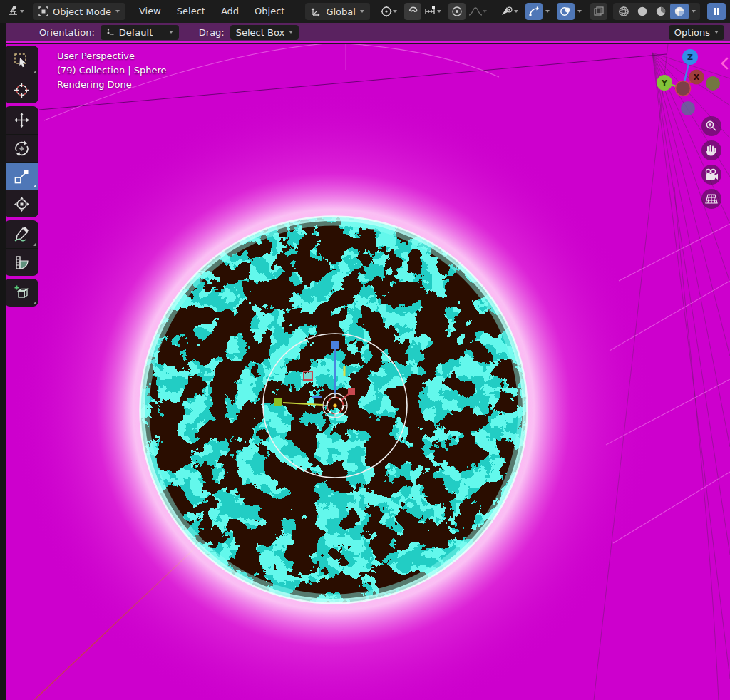  What do you see at coordinates (478, 11) in the screenshot?
I see `falloff-select` at bounding box center [478, 11].